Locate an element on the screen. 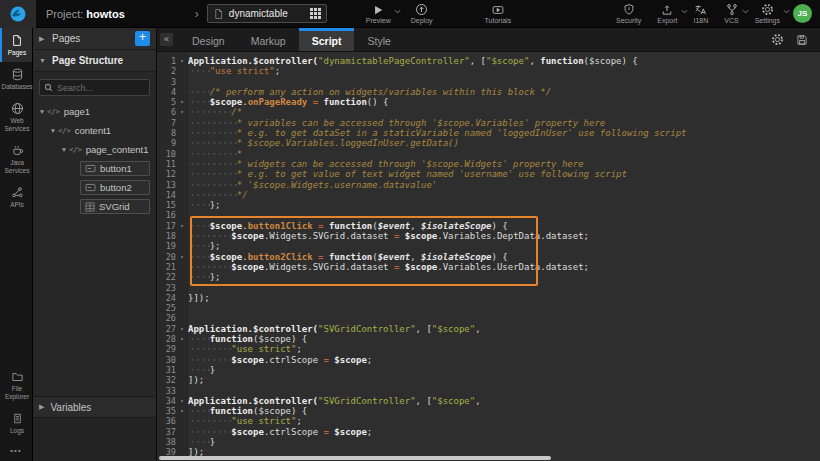 The image size is (820, 461). sidebar-item-pages: Pages is located at coordinates (16, 45).